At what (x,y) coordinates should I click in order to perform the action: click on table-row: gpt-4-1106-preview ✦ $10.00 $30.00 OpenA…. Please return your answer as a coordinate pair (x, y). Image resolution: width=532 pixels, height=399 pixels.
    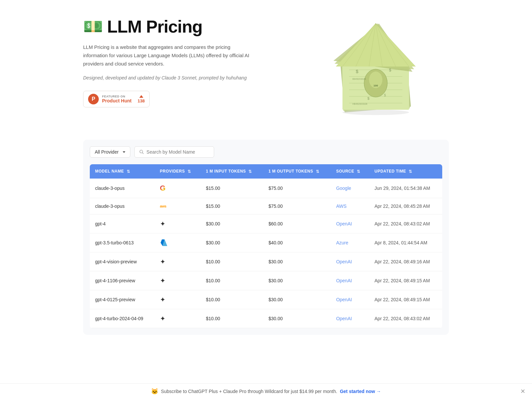
    Looking at the image, I should click on (266, 281).